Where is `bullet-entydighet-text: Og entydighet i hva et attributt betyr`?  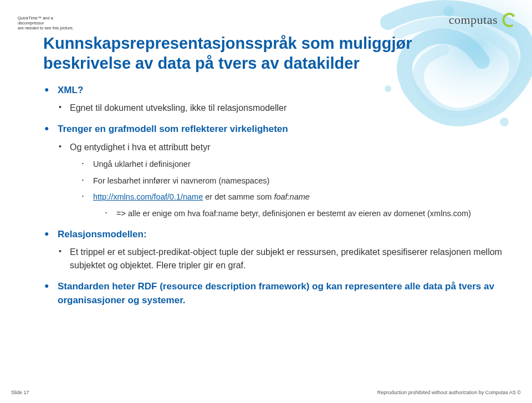 bullet-entydighet-text: Og entydighet i hva et attributt betyr is located at coordinates (140, 147).